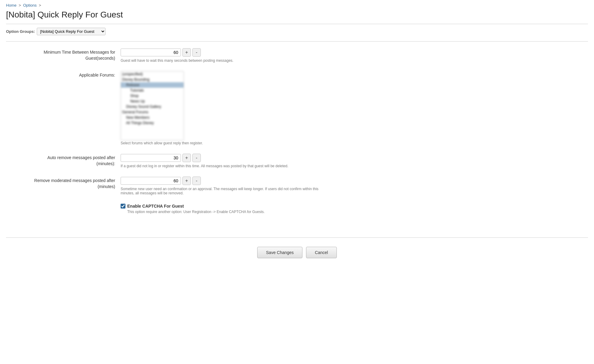 This screenshot has height=364, width=594. I want to click on page-title: [Nobita] Quick Reply For Guest, so click(297, 15).